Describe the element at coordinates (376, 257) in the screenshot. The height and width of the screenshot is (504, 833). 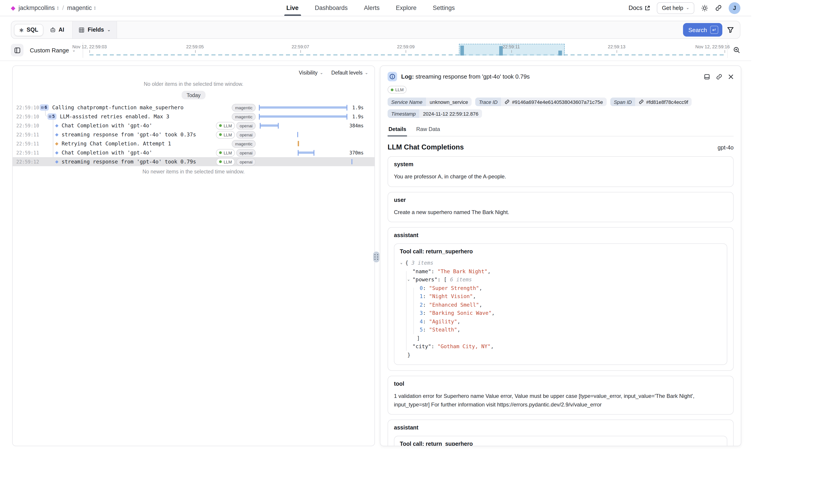
I see `panel-resize-handle` at that location.